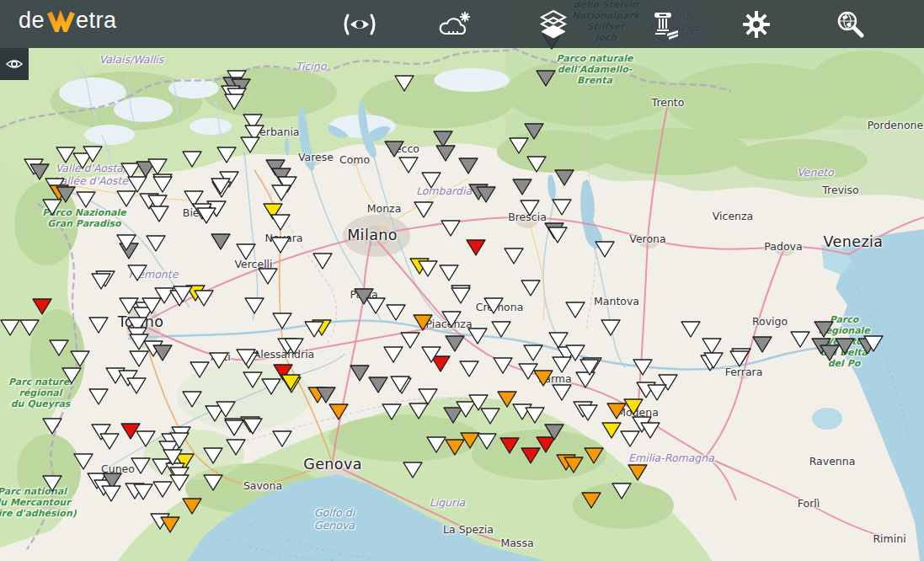 This screenshot has height=561, width=924. I want to click on geo-search-button, so click(851, 24).